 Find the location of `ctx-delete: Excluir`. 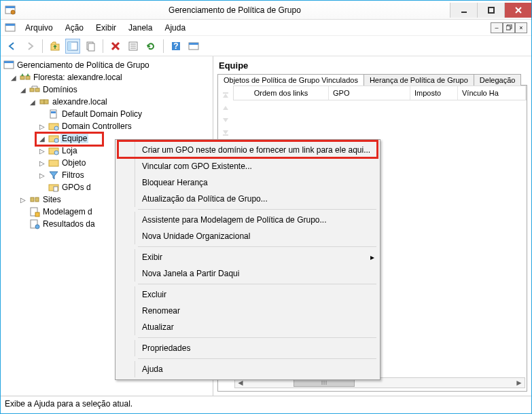

ctx-delete: Excluir is located at coordinates (247, 295).